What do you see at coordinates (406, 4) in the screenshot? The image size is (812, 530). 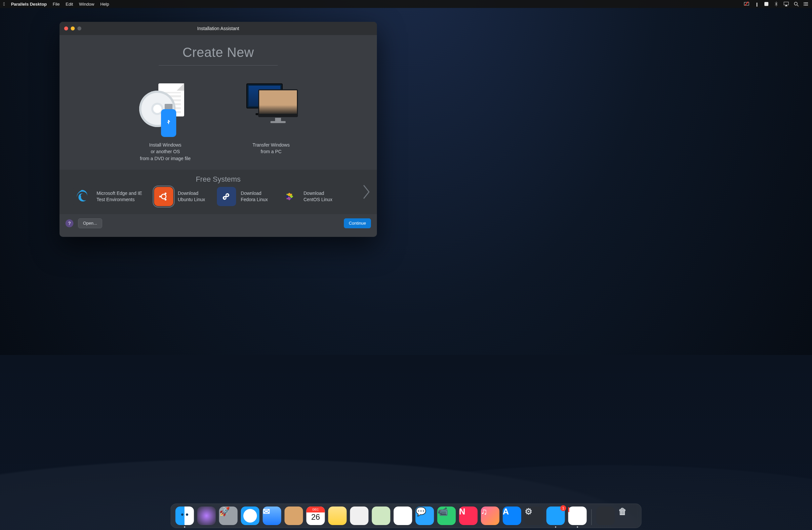 I see `menu-bar:  Parallels Desktop File Edit Window Hel…` at bounding box center [406, 4].